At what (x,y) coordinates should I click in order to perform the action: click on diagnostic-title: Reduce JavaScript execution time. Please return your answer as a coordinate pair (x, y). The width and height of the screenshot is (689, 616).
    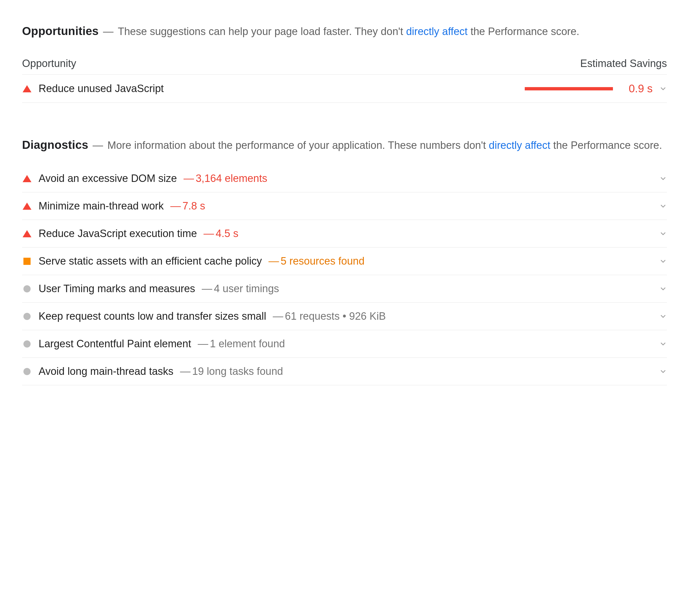
    Looking at the image, I should click on (118, 234).